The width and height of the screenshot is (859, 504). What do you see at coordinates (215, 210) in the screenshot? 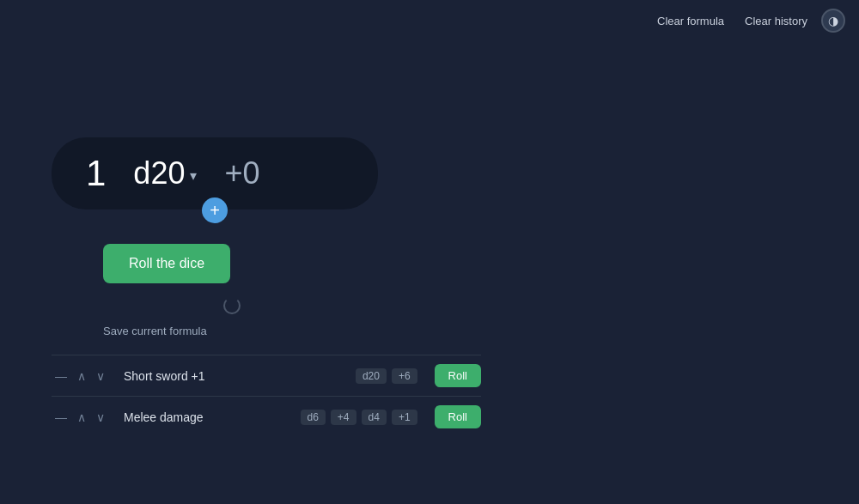
I see `add-dice-button: +` at bounding box center [215, 210].